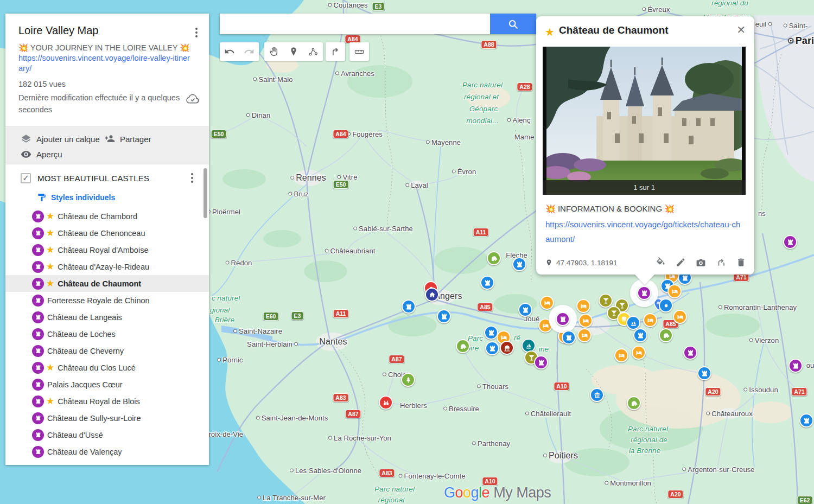 The height and width of the screenshot is (504, 814). I want to click on list-item: Château de Langeais, so click(107, 317).